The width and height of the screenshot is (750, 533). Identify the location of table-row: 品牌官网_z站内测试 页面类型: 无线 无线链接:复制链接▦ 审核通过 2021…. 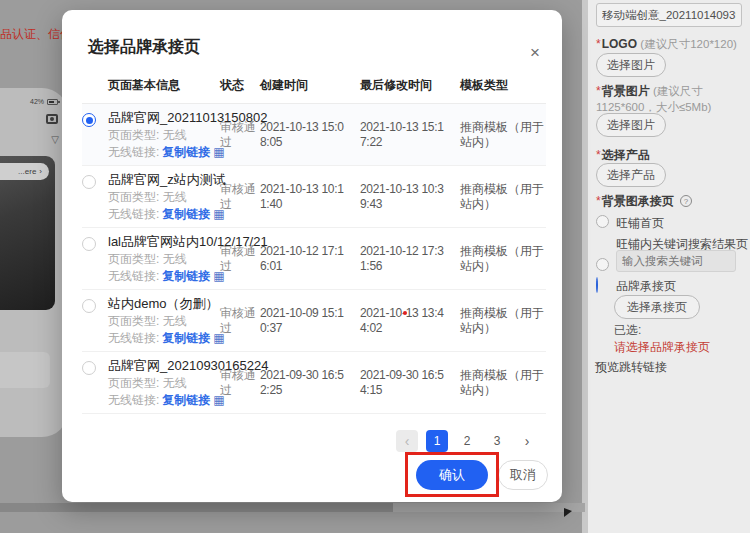
(314, 197).